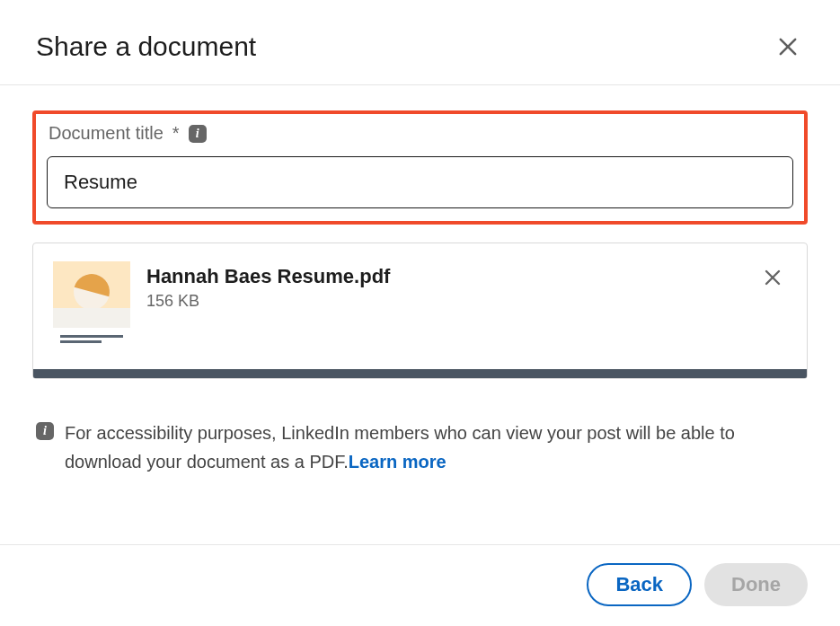 The height and width of the screenshot is (626, 840). What do you see at coordinates (420, 374) in the screenshot?
I see `upload-progress` at bounding box center [420, 374].